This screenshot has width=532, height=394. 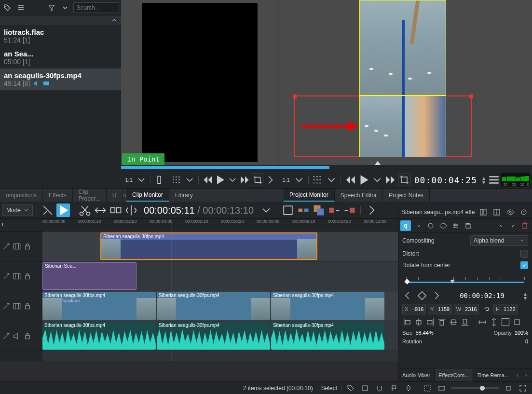 What do you see at coordinates (115, 195) in the screenshot?
I see `tab-u: U` at bounding box center [115, 195].